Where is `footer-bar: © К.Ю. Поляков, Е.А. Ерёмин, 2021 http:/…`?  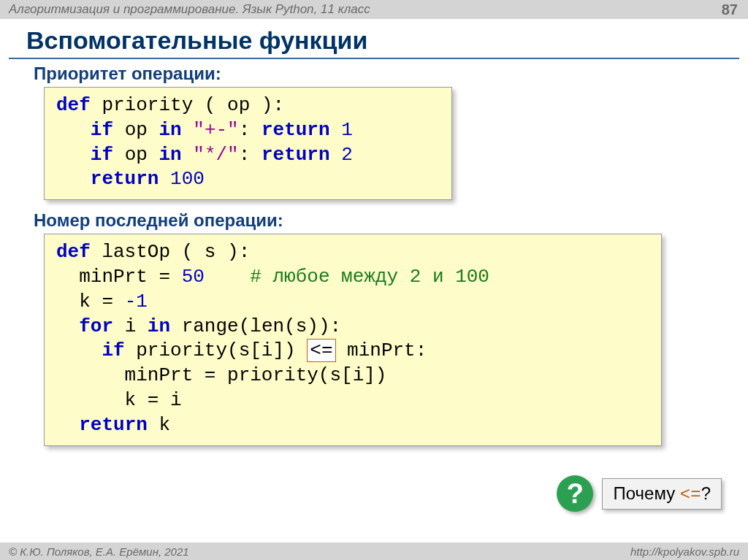 footer-bar: © К.Ю. Поляков, Е.А. Ерёмин, 2021 http:/… is located at coordinates (374, 551).